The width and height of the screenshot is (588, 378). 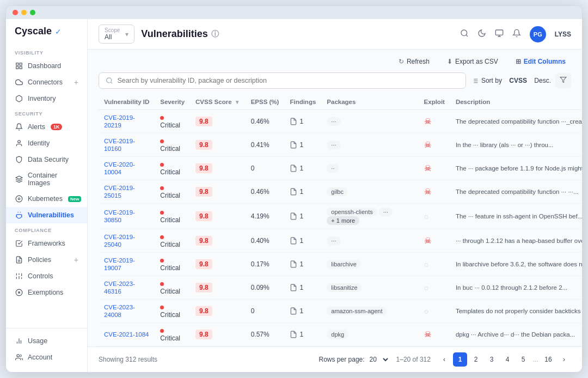 I want to click on topbar-right: PG LYSS, so click(x=516, y=34).